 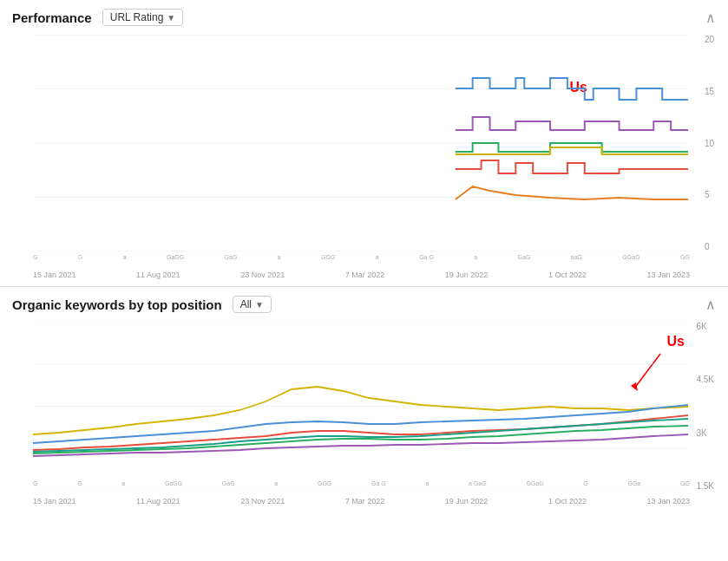 I want to click on kw-x-axis-google-icons: G G a GaGG GaG a GGG Ga G a a GaG GGaG G…, so click(x=361, y=484).